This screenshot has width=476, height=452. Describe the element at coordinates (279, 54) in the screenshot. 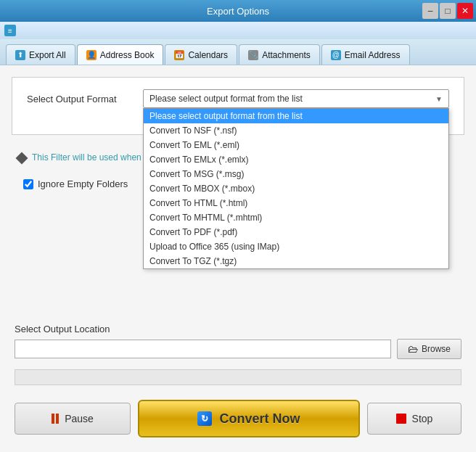

I see `tab-attachments: 📎 Attachments` at that location.